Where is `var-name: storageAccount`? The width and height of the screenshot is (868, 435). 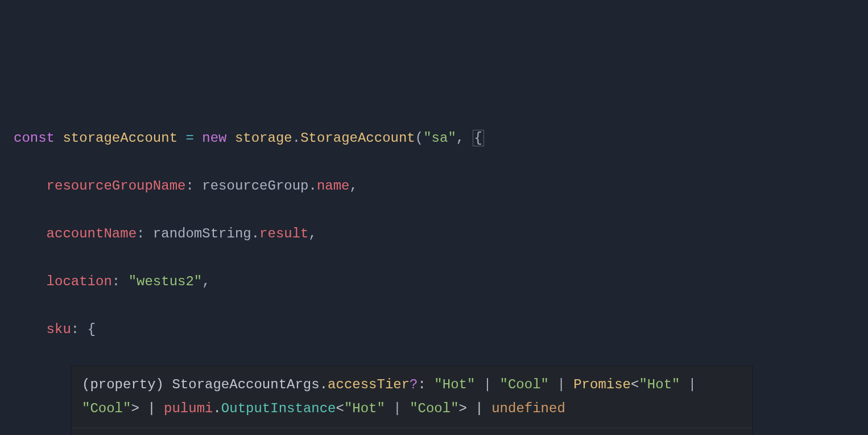
var-name: storageAccount is located at coordinates (120, 138).